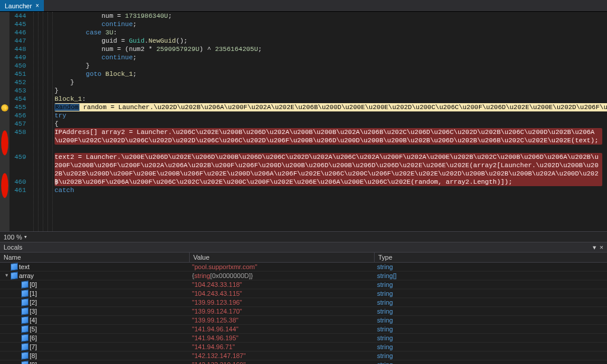  What do you see at coordinates (18, 33) in the screenshot?
I see `line-number: 446` at bounding box center [18, 33].